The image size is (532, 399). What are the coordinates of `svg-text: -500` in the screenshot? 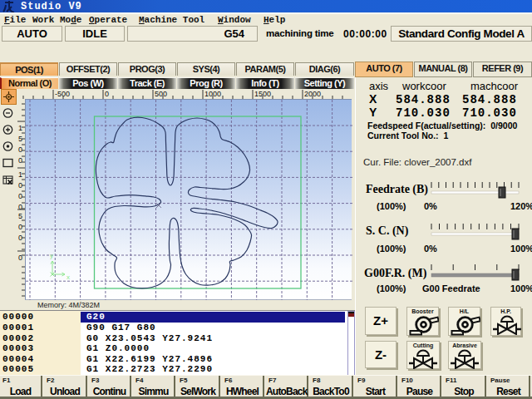 It's located at (62, 94).